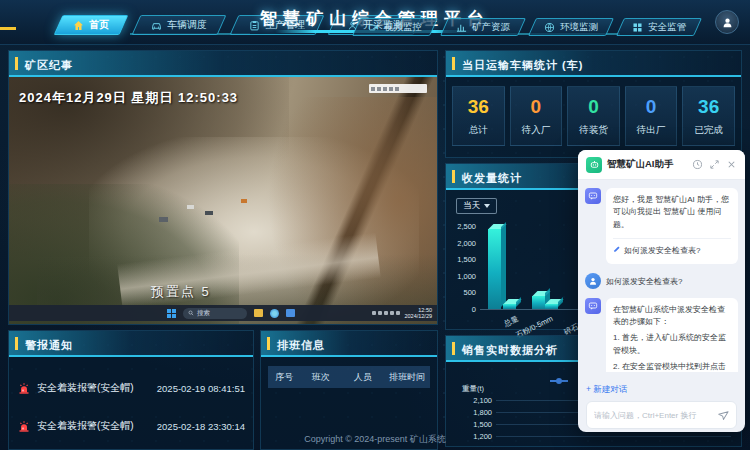 The height and width of the screenshot is (450, 750). What do you see at coordinates (374, 28) in the screenshot?
I see `video-icon` at bounding box center [374, 28].